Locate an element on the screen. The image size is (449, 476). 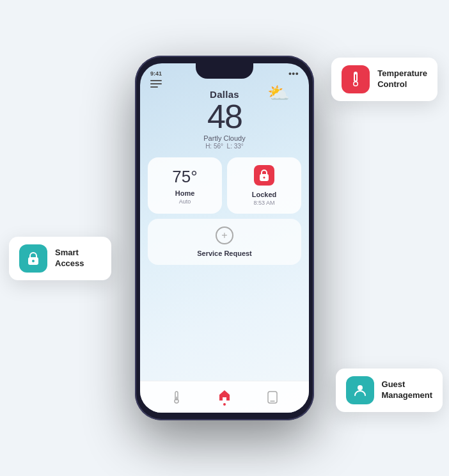
guest-management-label: GuestManagement is located at coordinates (407, 390).